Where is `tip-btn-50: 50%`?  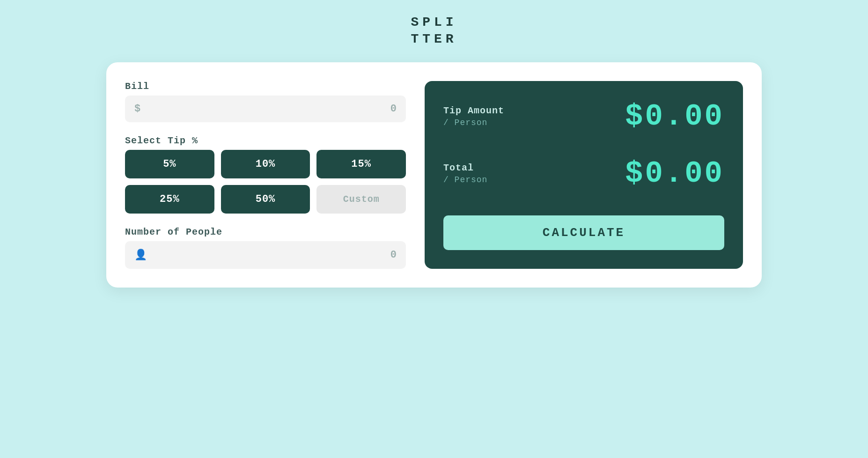
tip-btn-50: 50% is located at coordinates (266, 199).